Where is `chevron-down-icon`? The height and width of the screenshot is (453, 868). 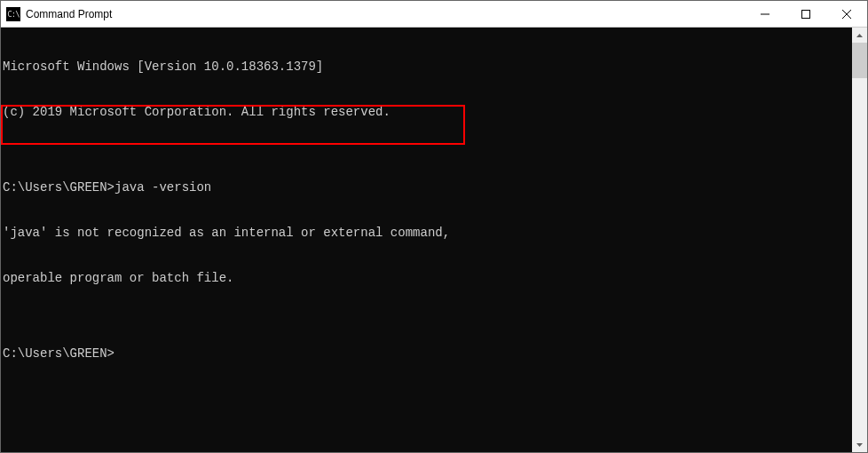
chevron-down-icon is located at coordinates (859, 445).